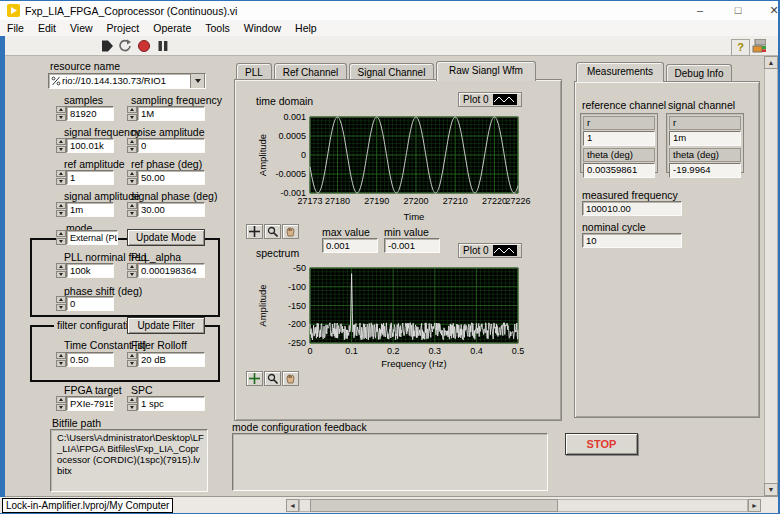  I want to click on tab-measurements: Measurements, so click(620, 72).